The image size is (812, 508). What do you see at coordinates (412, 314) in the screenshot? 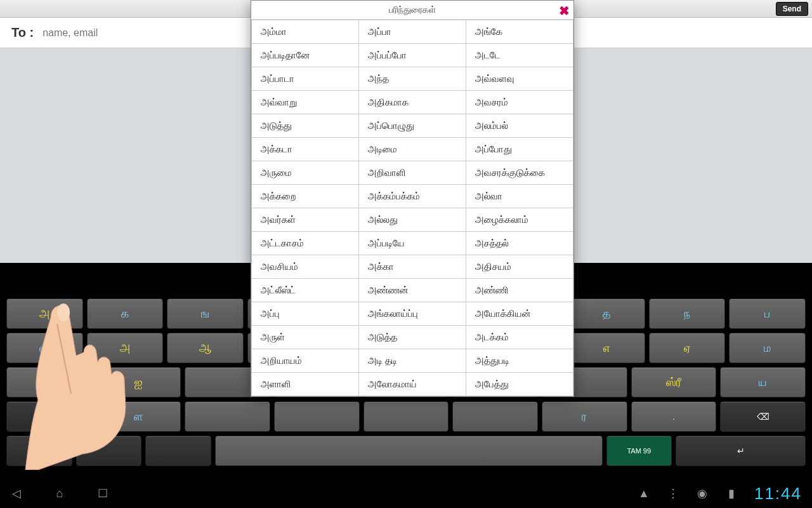
I see `table-row: அப்புஅங்கலாய்ப்புஅயோக்கியன்` at bounding box center [412, 314].